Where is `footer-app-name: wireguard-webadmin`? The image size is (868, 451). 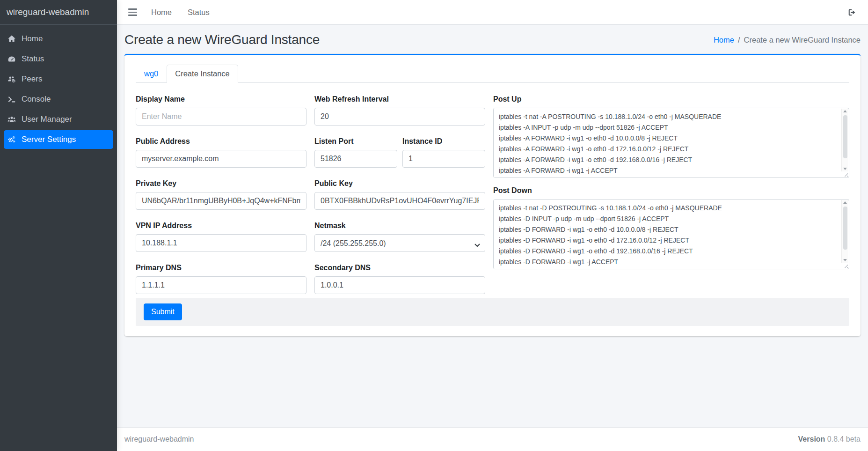
footer-app-name: wireguard-webadmin is located at coordinates (159, 439).